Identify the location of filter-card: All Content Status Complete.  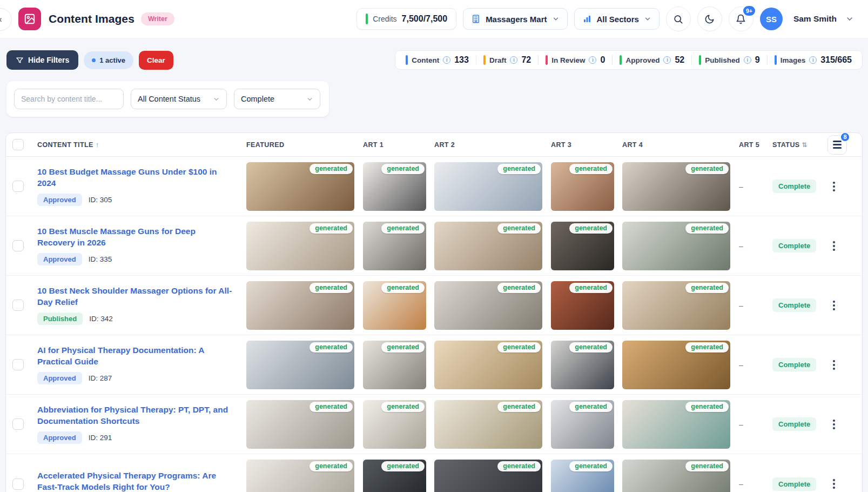
(167, 99).